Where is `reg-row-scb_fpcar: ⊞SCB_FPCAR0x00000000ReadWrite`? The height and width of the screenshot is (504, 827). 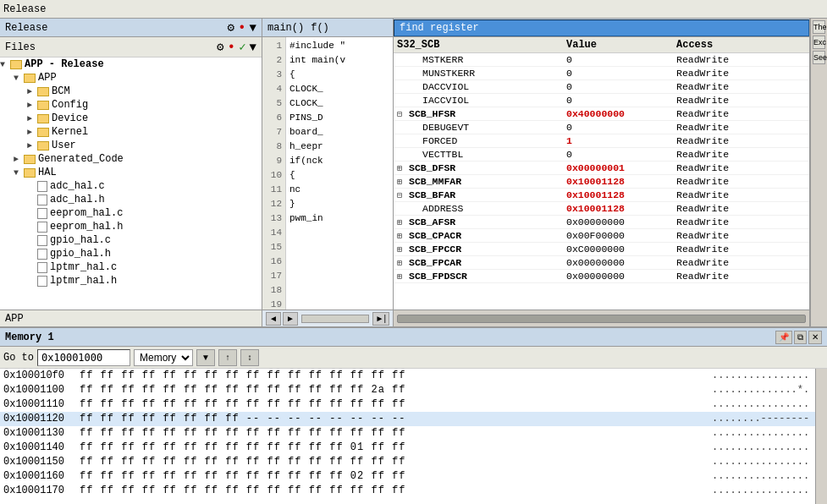
reg-row-scb_fpcar: ⊞SCB_FPCAR0x00000000ReadWrite is located at coordinates (601, 263).